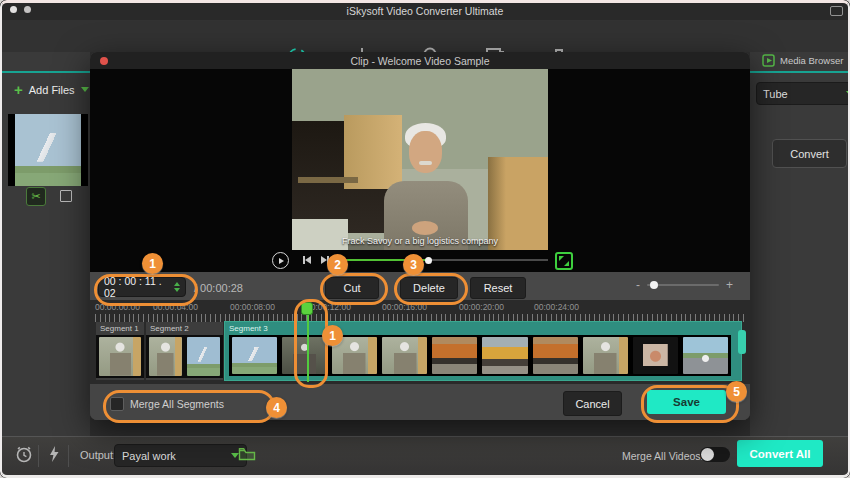 The height and width of the screenshot is (478, 850). What do you see at coordinates (52, 90) in the screenshot?
I see `add-files-button: + Add Files` at bounding box center [52, 90].